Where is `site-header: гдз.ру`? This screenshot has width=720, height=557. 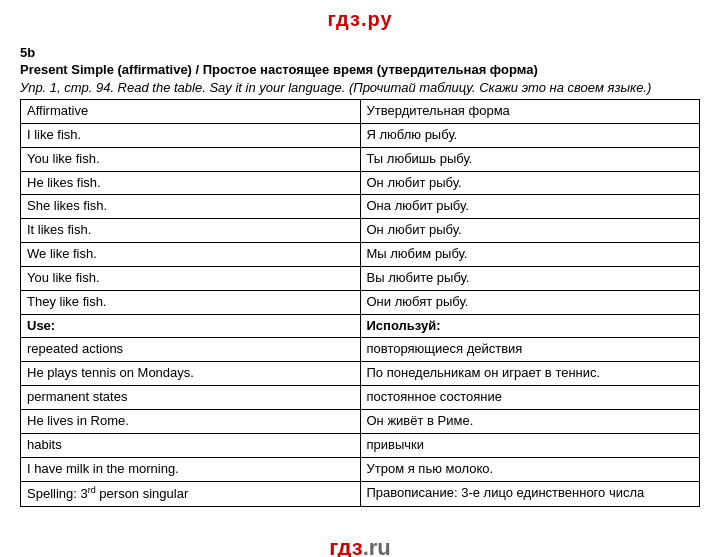
site-header: гдз.ру is located at coordinates (360, 18).